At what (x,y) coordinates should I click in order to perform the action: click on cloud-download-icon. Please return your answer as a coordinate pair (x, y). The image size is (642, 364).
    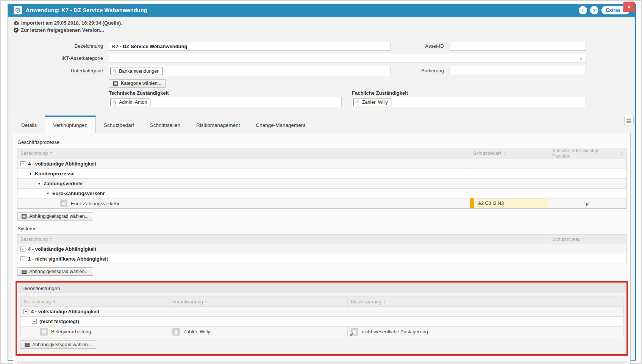
    Looking at the image, I should click on (16, 23).